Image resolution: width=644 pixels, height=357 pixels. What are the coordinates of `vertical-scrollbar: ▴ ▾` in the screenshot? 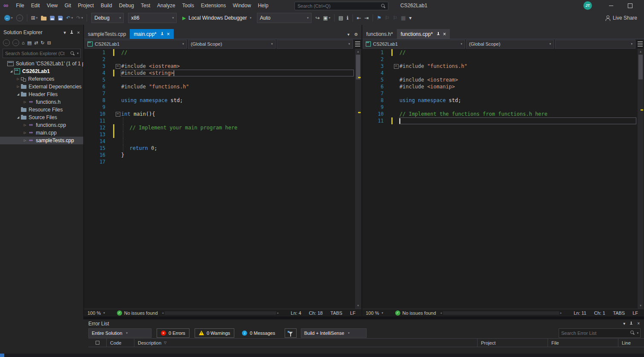 It's located at (358, 178).